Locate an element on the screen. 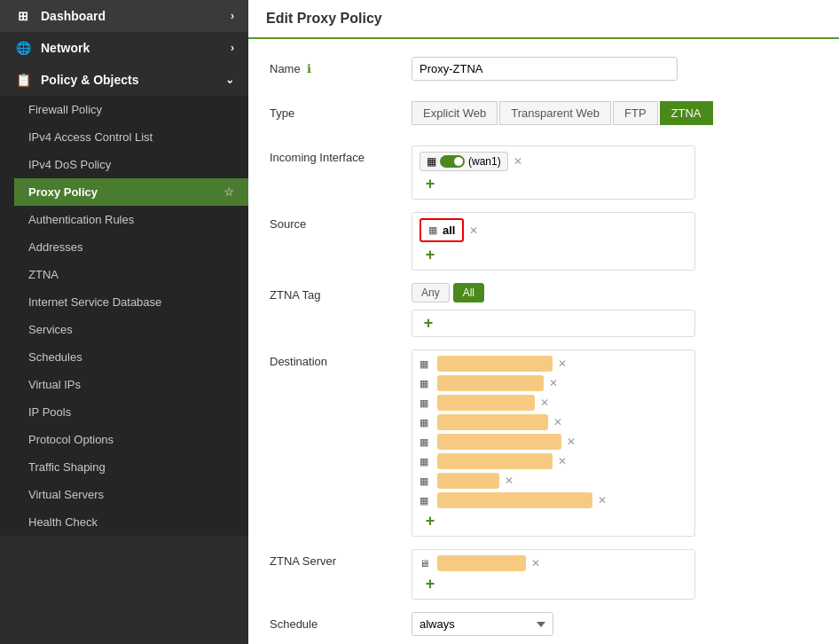  dest-remove-5: ✕ is located at coordinates (562, 461).